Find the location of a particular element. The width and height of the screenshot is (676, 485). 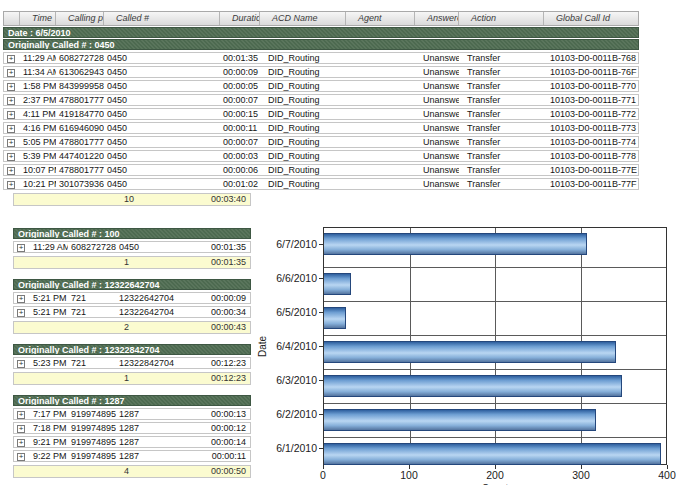

column-header-called: Called # is located at coordinates (162, 18).